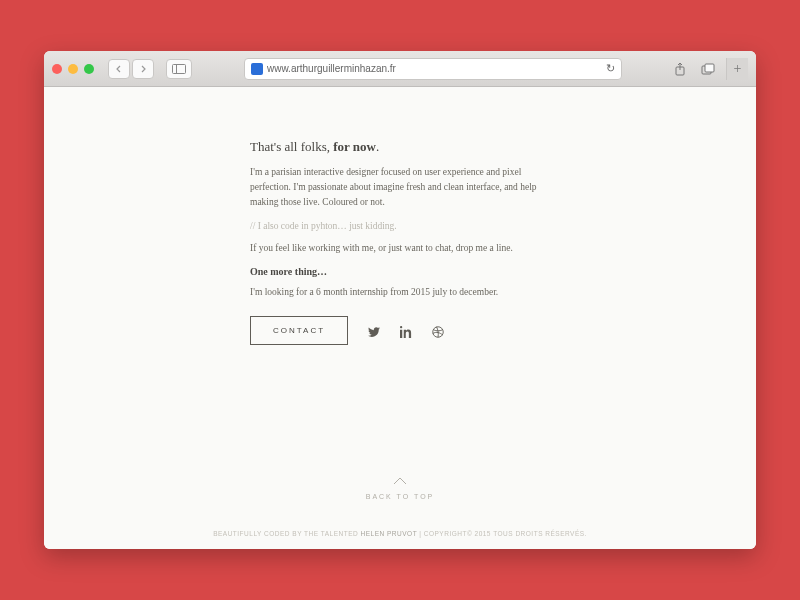 The image size is (800, 600). What do you see at coordinates (286, 534) in the screenshot?
I see `footer-prefix: BEAUTIFULLY CODED BY THE TALENTED` at bounding box center [286, 534].